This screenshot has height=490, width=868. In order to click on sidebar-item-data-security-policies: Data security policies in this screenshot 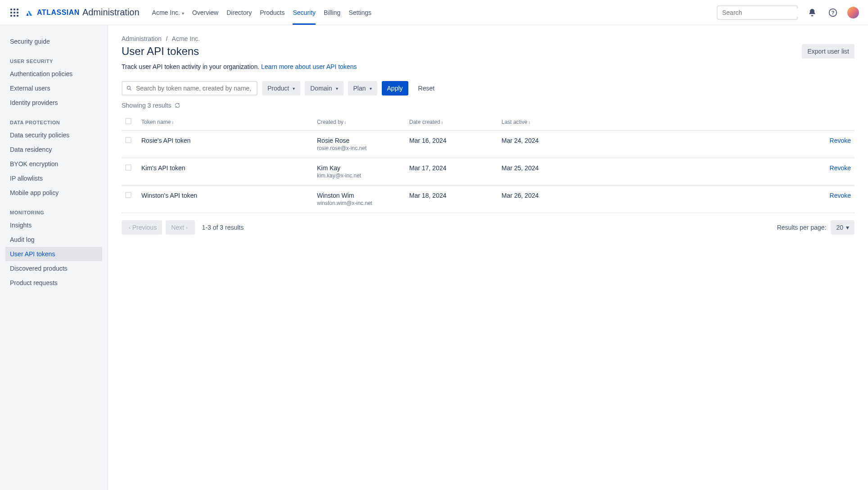, I will do `click(54, 135)`.